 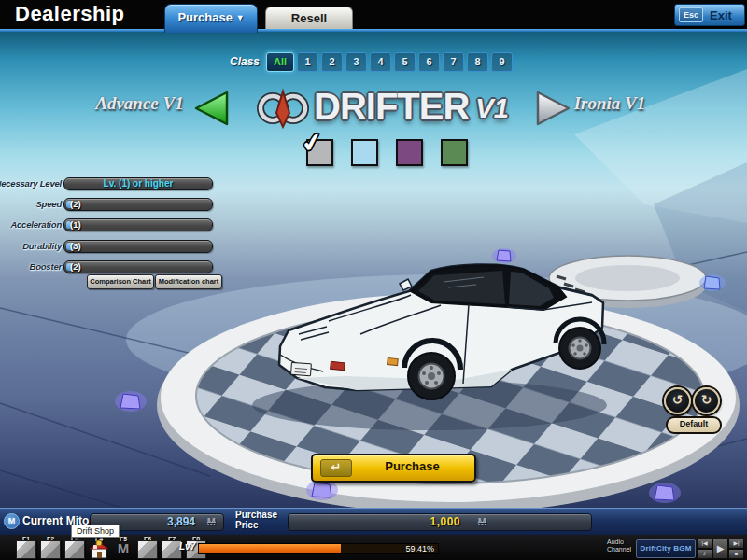 I want to click on bgm-display: DriftCity BGM, so click(x=666, y=549).